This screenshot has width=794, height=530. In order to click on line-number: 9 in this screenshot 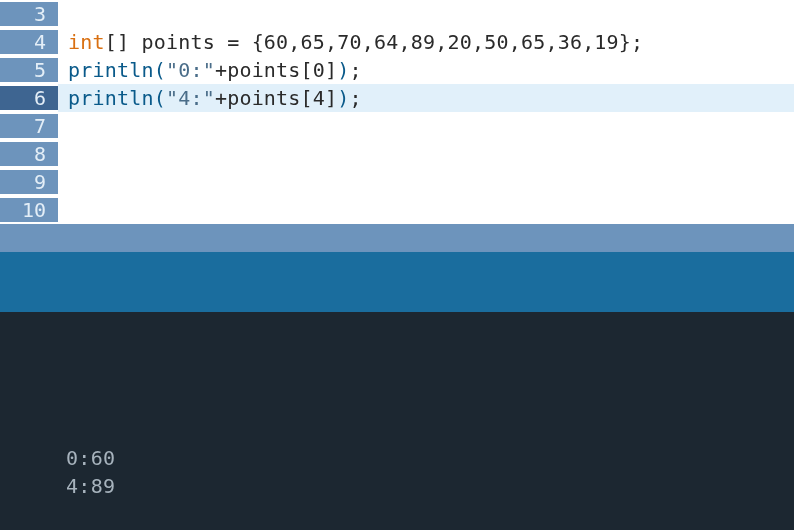, I will do `click(29, 182)`.